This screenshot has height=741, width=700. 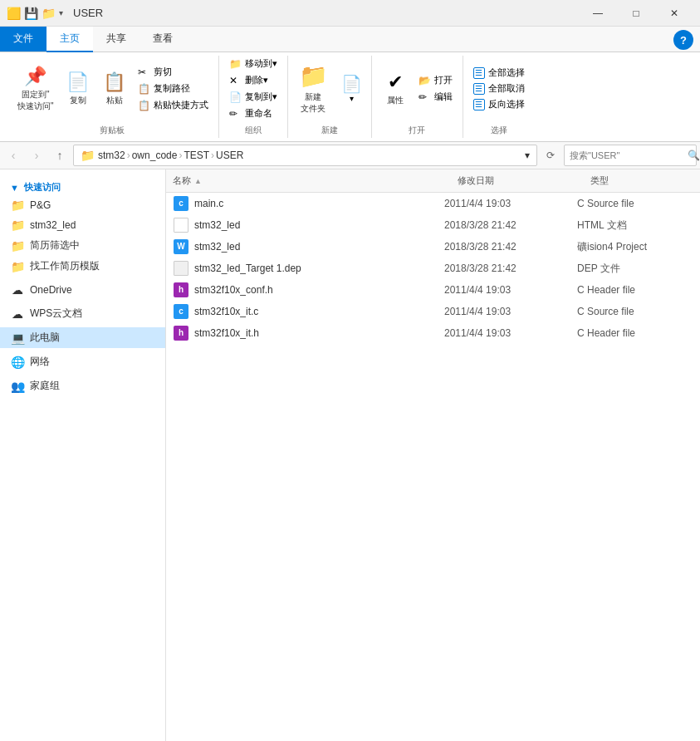 What do you see at coordinates (683, 40) in the screenshot?
I see `help-button: ?` at bounding box center [683, 40].